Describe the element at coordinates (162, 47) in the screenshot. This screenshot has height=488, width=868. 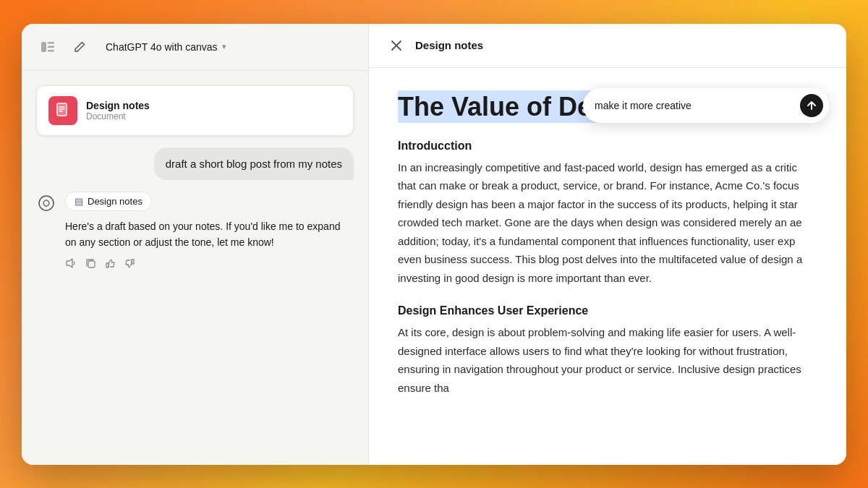
I see `model-label: ChatGPT 4o with canvas` at that location.